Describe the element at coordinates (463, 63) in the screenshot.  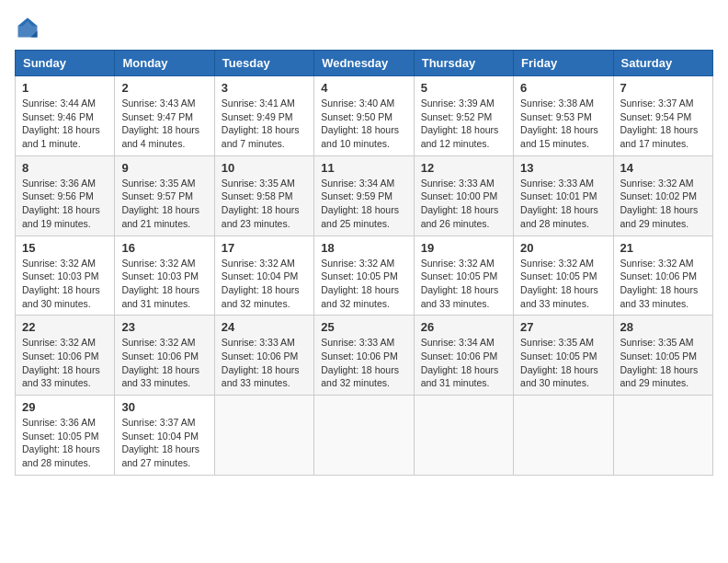
I see `weekday-header-thursday: Thursday` at that location.